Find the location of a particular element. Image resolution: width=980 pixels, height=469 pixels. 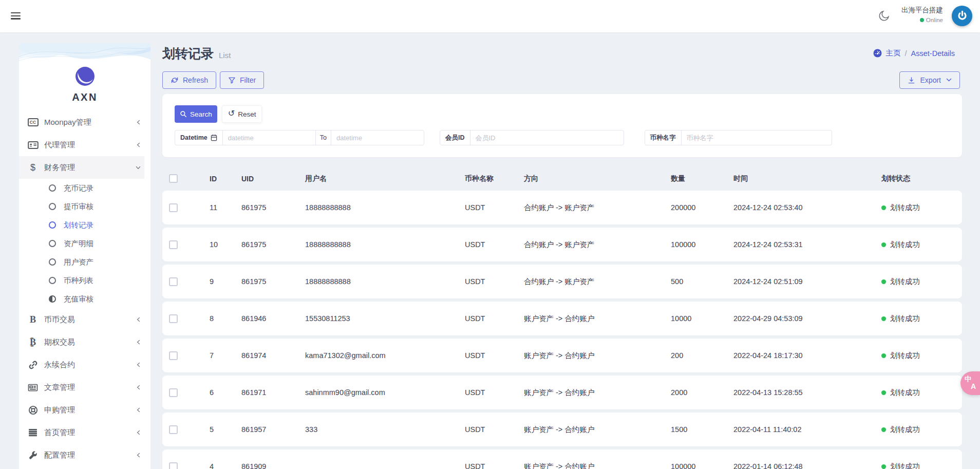

avatar is located at coordinates (962, 16).